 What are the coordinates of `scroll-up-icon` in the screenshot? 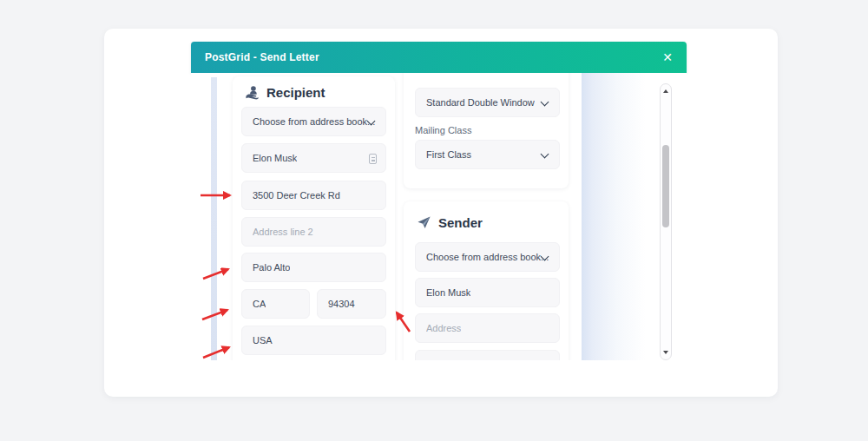 It's located at (666, 91).